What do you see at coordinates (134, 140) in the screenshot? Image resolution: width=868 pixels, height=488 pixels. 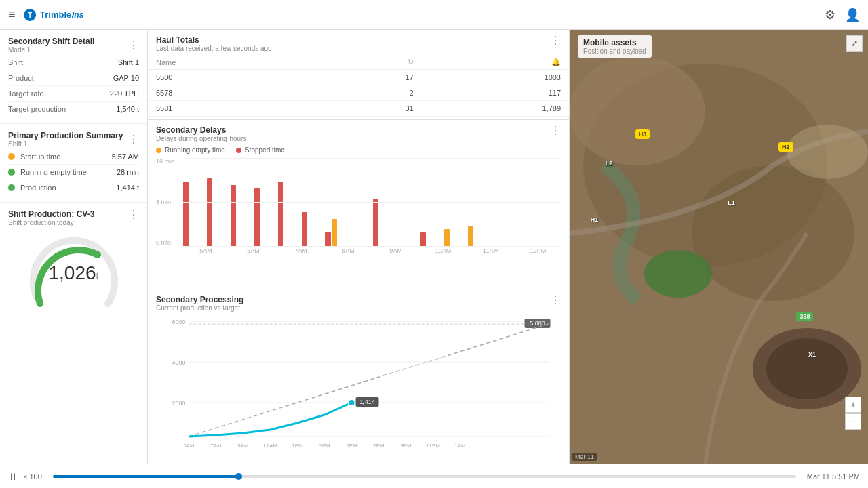 I see `primary-production-more-icon: ⋮` at bounding box center [134, 140].